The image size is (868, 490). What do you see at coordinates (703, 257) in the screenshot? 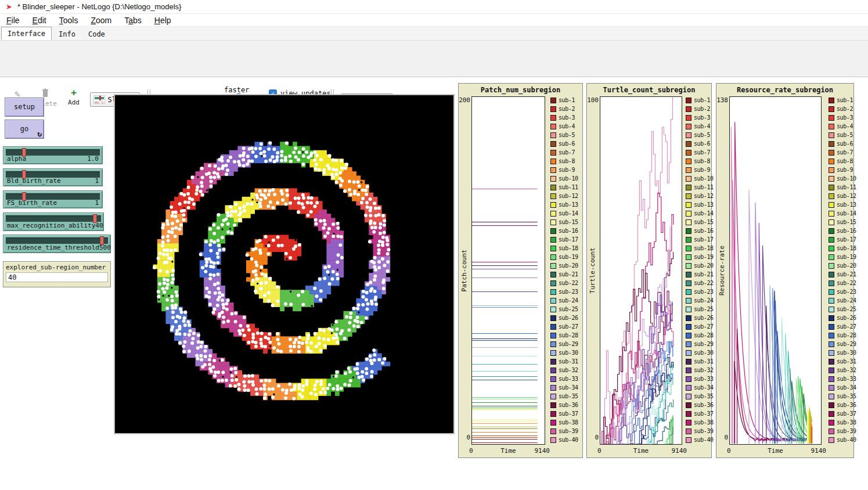
I see `legend-item: sub-19` at bounding box center [703, 257].